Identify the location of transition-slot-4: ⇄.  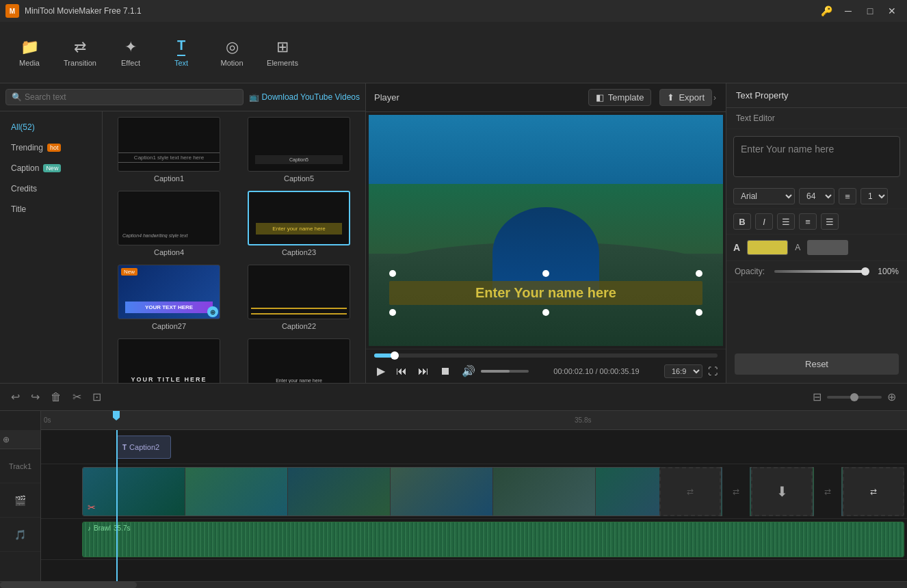
(828, 492).